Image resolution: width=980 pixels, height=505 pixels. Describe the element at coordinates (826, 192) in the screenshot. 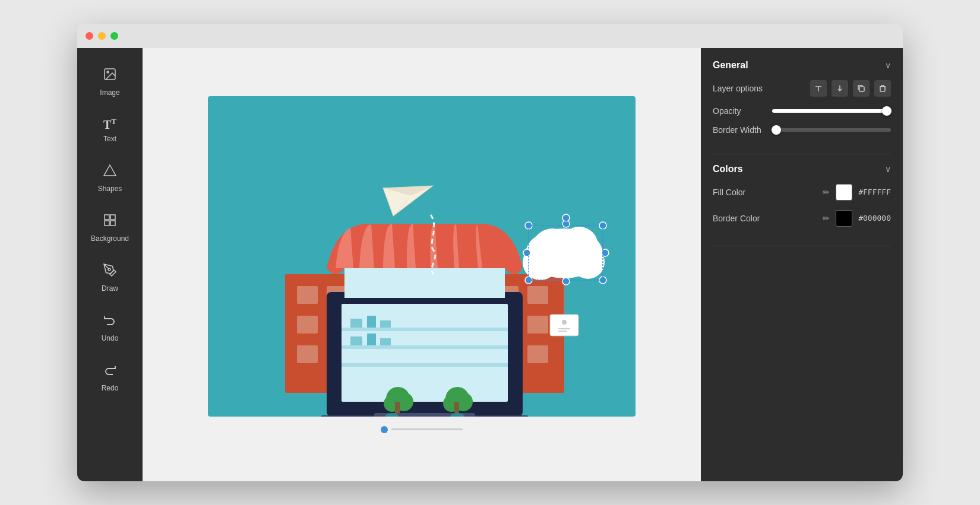

I see `fill-color-edit-icon: ✏` at that location.